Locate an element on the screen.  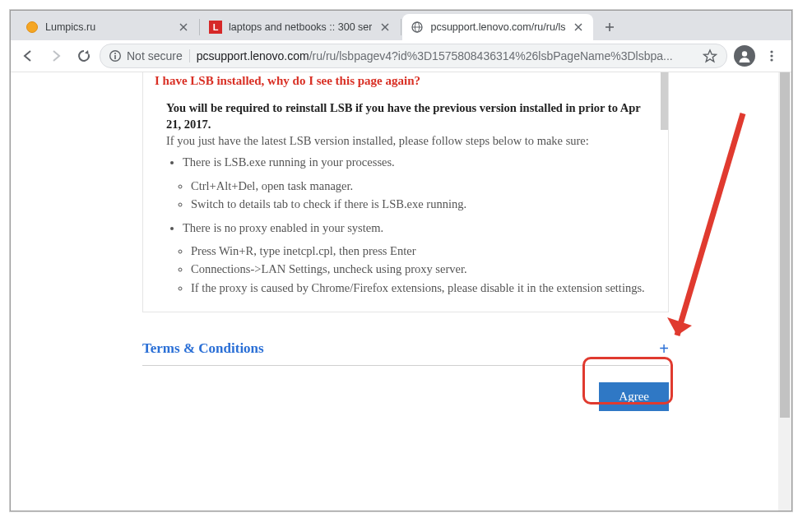
list-item: Switch to details tab to check if there … is located at coordinates (424, 204).